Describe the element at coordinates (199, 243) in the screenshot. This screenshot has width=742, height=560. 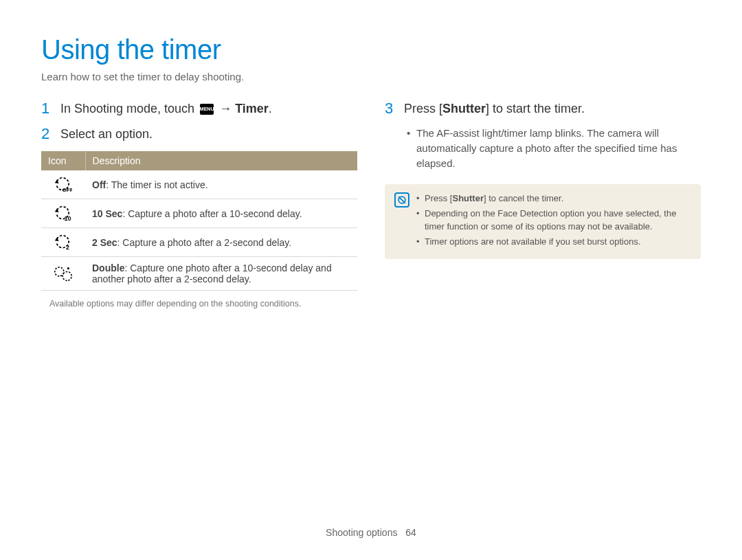
I see `table-row: 2 2 Sec: Capture a photo after a 2-secon…` at that location.